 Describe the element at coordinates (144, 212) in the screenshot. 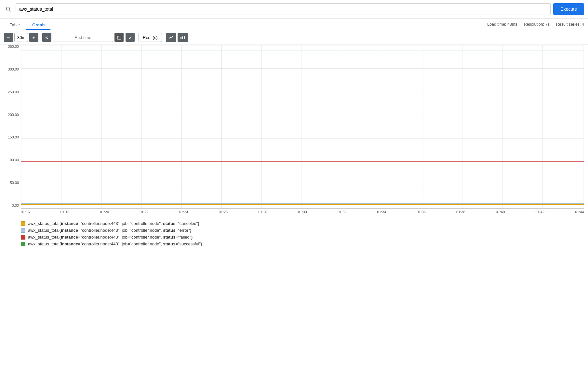

I see `x-label-3: 01:22` at that location.